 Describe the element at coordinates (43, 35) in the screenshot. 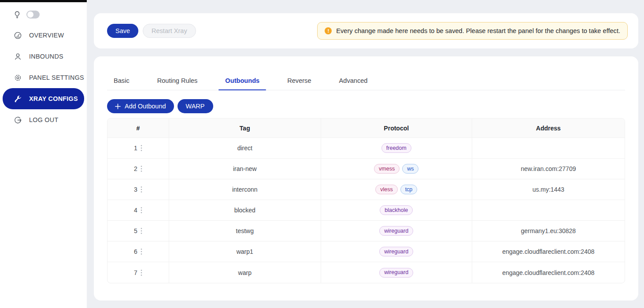

I see `sidebar-item-overview: OVERVIEW` at that location.